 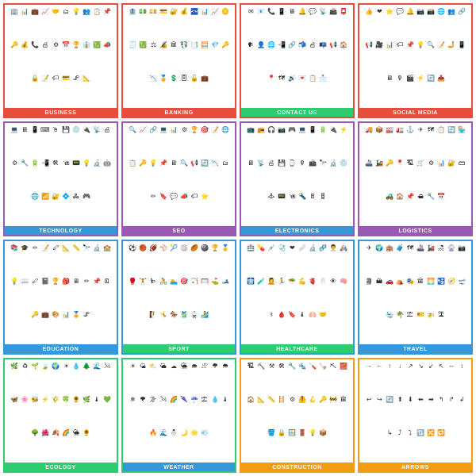 What do you see at coordinates (205, 248) in the screenshot?
I see `icon-symbol: 🎱` at bounding box center [205, 248].